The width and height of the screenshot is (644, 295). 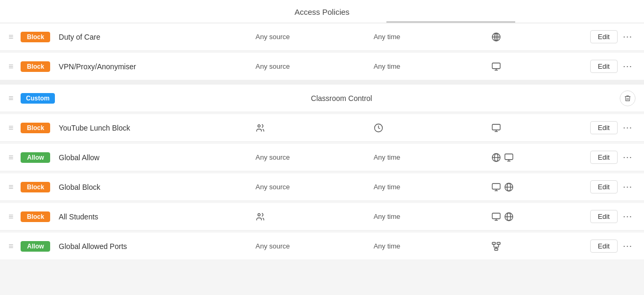 What do you see at coordinates (157, 128) in the screenshot?
I see `policy-name: YouTube Lunch Block` at bounding box center [157, 128].